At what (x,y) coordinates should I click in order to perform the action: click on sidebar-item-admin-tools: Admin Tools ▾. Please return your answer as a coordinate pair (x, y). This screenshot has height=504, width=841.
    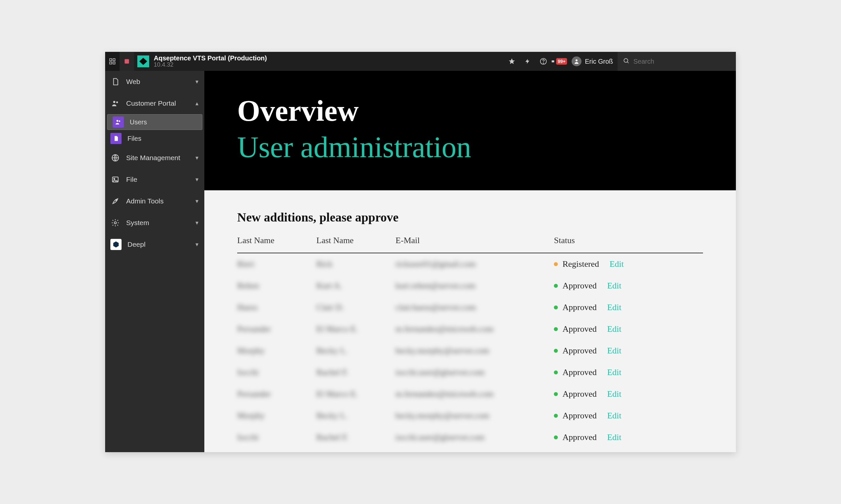
    Looking at the image, I should click on (155, 201).